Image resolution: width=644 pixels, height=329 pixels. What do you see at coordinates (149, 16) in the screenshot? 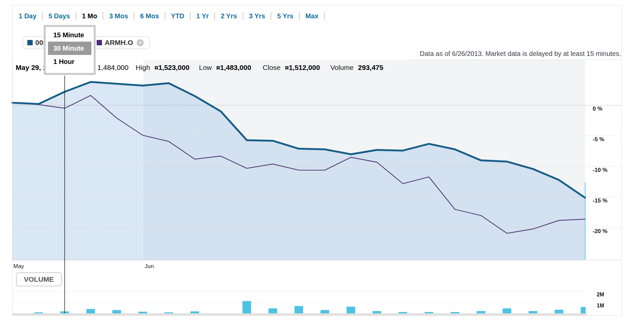
I see `tab-6-mos: 6 Mos` at bounding box center [149, 16].